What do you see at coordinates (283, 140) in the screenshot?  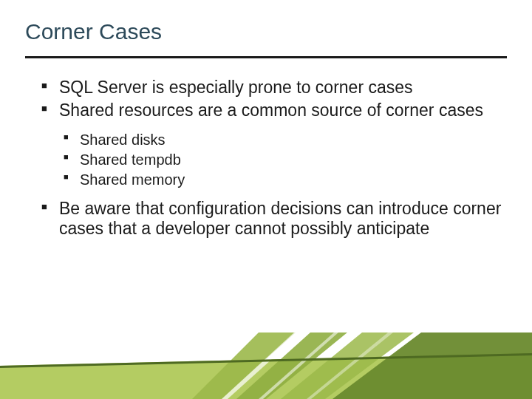 I see `list-item: Shared disks` at bounding box center [283, 140].